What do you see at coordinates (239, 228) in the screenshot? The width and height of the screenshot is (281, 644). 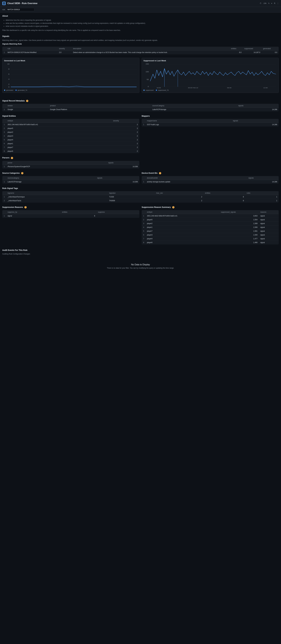 I see `srs-suppressedsignals: 1,506` at bounding box center [239, 228].